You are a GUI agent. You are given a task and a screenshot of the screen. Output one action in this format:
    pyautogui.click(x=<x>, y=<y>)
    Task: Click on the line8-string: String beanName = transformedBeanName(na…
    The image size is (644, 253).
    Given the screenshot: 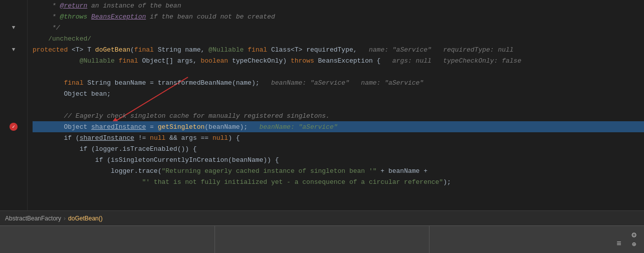 What is the action you would take?
    pyautogui.click(x=177, y=83)
    